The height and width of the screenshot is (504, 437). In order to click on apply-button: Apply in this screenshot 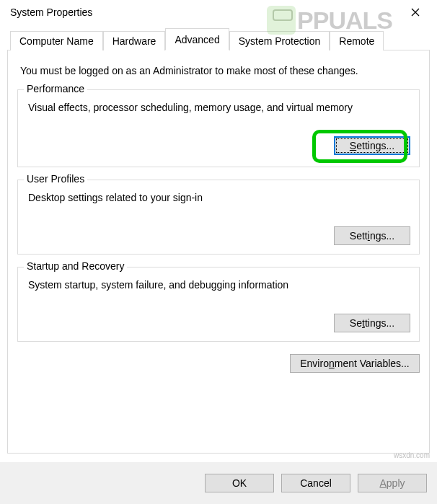, I will do `click(392, 483)`.